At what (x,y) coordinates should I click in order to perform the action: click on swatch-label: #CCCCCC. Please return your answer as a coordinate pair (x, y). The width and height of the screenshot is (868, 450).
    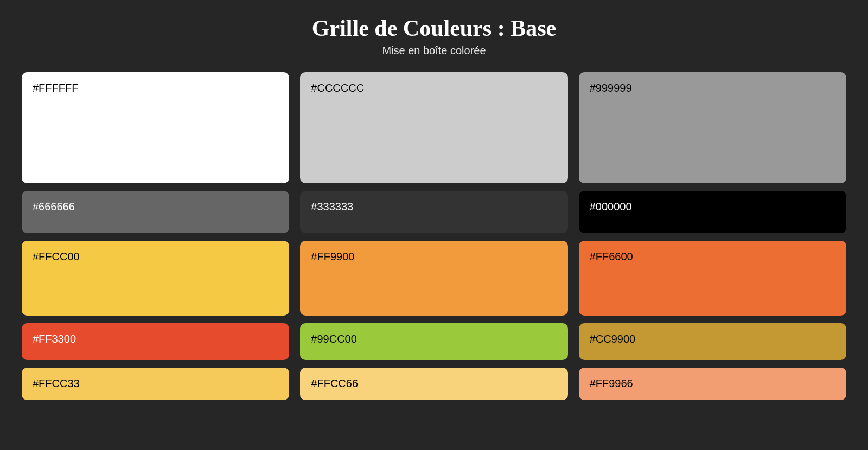
    Looking at the image, I should click on (337, 88).